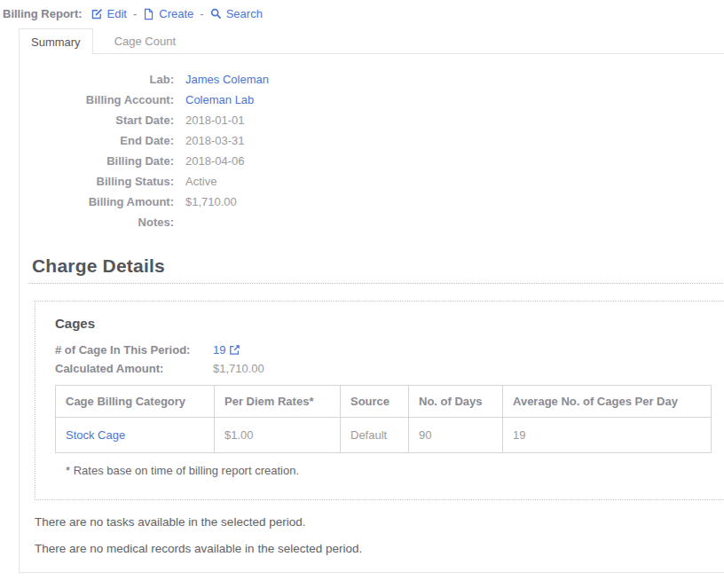 This screenshot has height=588, width=724. I want to click on cage-count-link: 19, so click(219, 349).